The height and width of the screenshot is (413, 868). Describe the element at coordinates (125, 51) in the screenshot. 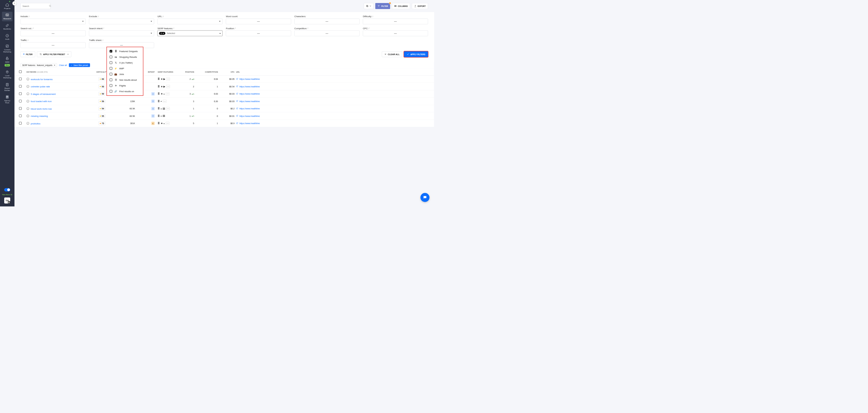

I see `dropdown-option: ≣Featured Snippets` at that location.